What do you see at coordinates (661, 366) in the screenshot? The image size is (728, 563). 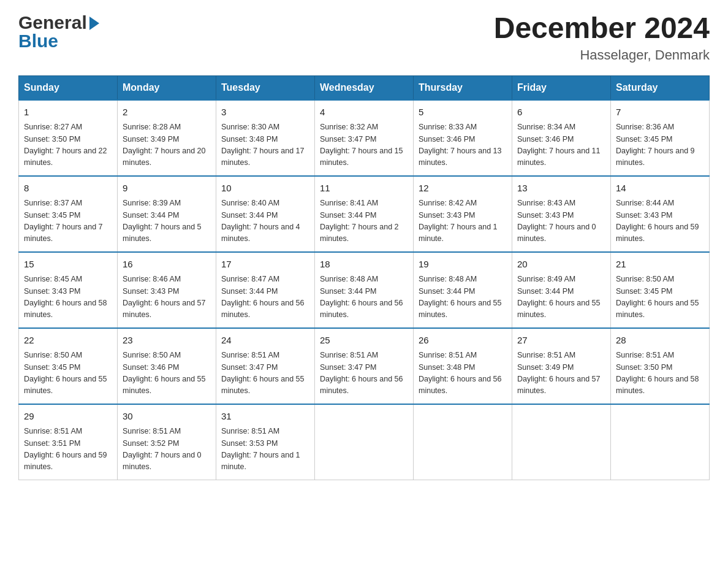 I see `calendar-cell: 28Sunrise: 8:51 AMSunset: 3:50 PMDayligh…` at bounding box center [661, 366].